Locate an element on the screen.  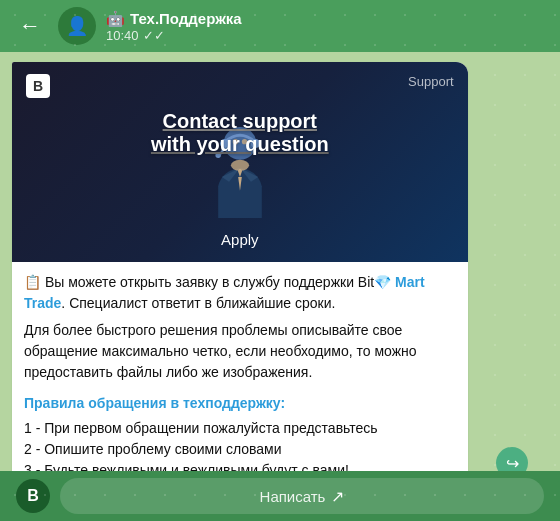
message-paragraph-2: Для более быстрого решения проблемы опис… is located at coordinates (240, 352).